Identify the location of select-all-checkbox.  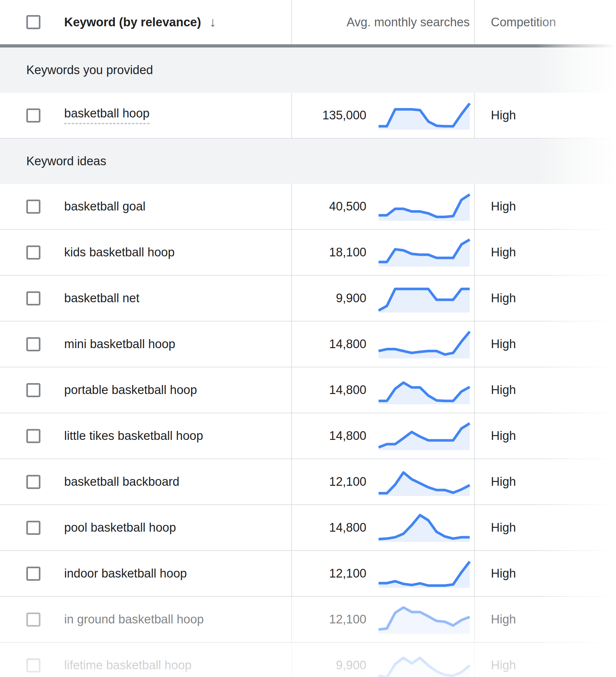
(33, 22).